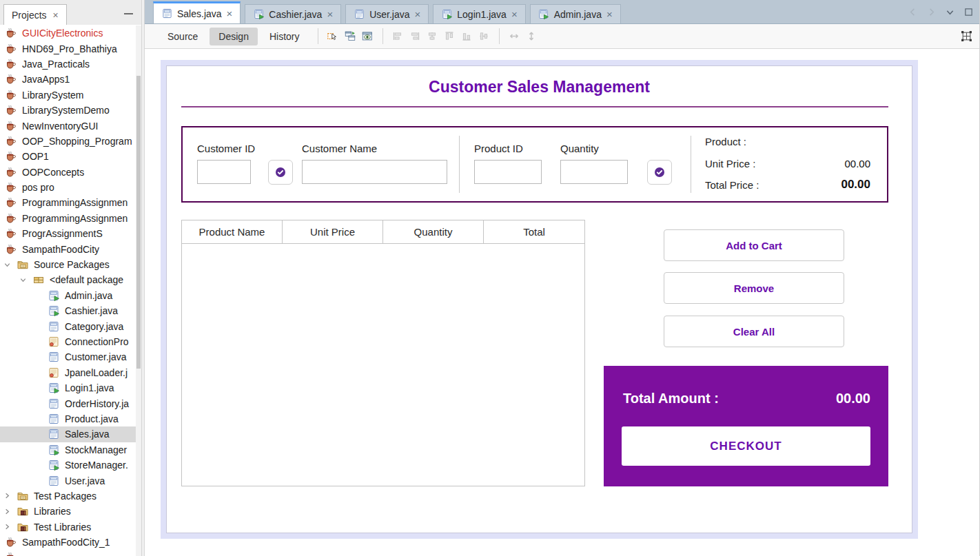 The width and height of the screenshot is (980, 556). I want to click on editor-tab-admin-java: Admin.java×, so click(575, 14).